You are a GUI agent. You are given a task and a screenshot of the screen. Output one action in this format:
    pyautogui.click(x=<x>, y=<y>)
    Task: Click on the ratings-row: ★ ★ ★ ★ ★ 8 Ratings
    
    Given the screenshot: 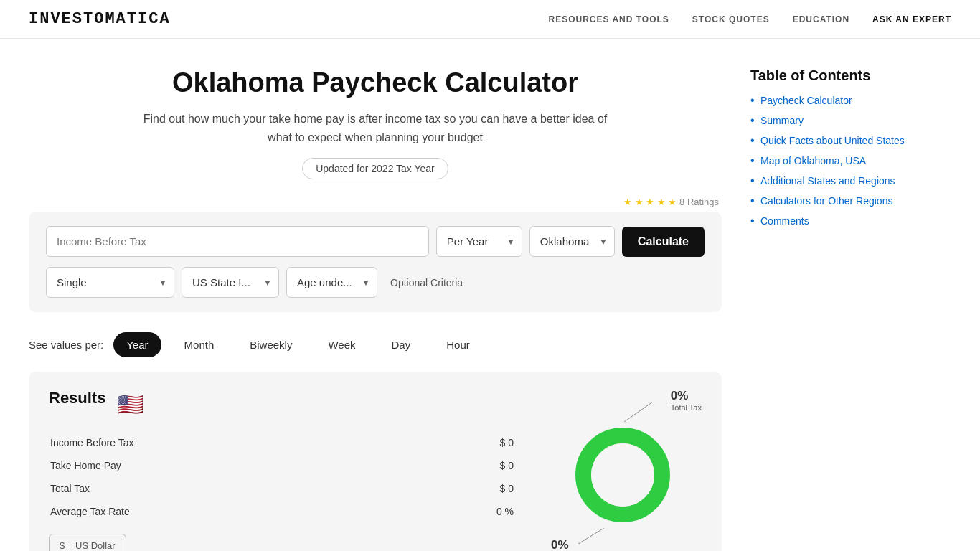 What is the action you would take?
    pyautogui.click(x=375, y=202)
    